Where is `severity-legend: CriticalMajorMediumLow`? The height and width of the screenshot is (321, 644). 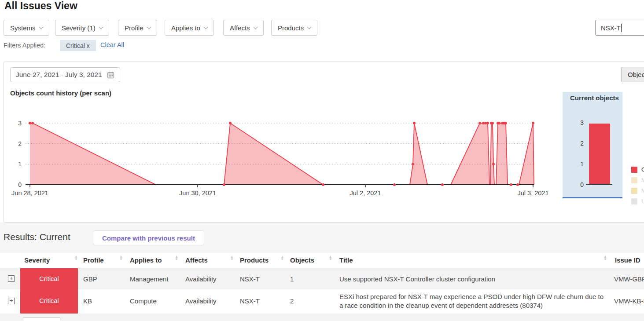 severity-legend: CriticalMajorMediumLow is located at coordinates (637, 187).